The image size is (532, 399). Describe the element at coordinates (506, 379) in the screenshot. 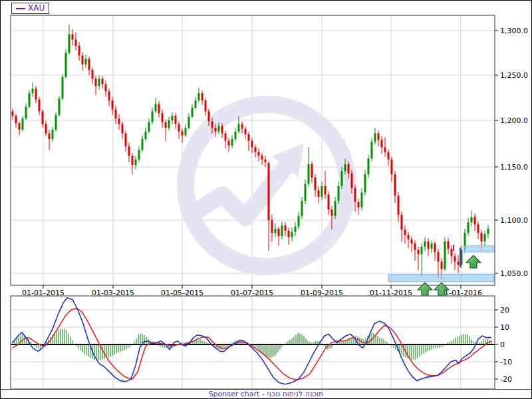

I see `oscillator-axis-label: -20` at that location.